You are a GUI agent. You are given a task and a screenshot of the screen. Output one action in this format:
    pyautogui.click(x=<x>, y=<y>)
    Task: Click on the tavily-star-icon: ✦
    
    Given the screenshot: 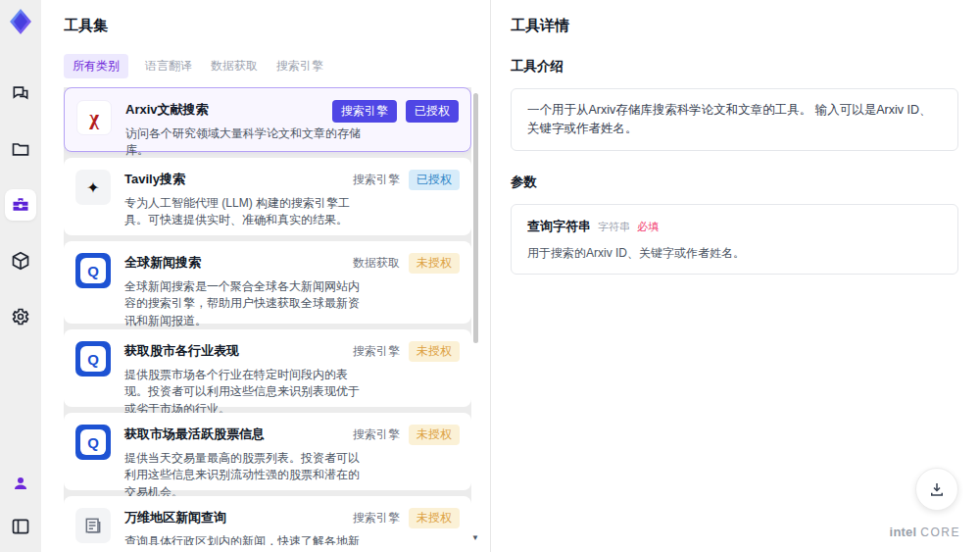 What is the action you would take?
    pyautogui.click(x=93, y=187)
    